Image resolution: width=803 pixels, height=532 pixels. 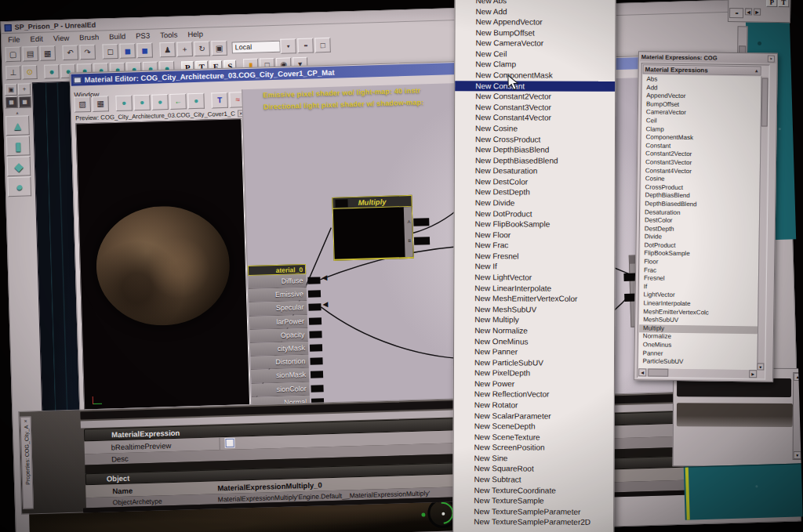 I want to click on input-a-connector, so click(x=421, y=223).